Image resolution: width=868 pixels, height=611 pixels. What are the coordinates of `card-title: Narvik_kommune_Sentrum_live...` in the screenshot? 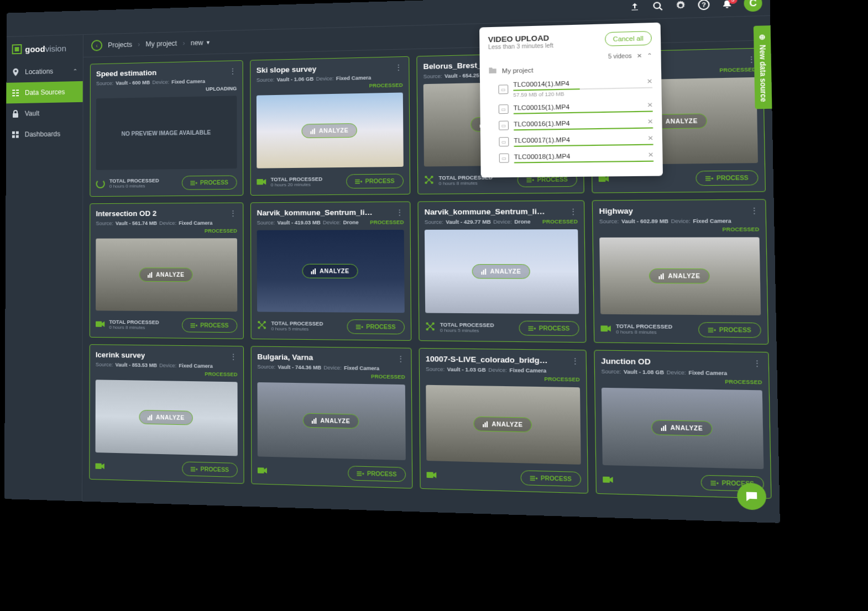 It's located at (487, 212).